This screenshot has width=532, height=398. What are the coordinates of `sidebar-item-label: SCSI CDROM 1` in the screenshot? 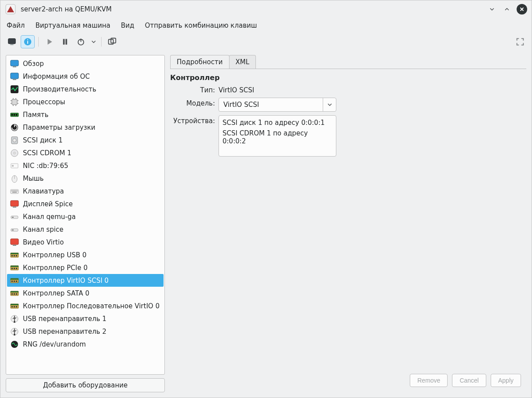 It's located at (47, 153).